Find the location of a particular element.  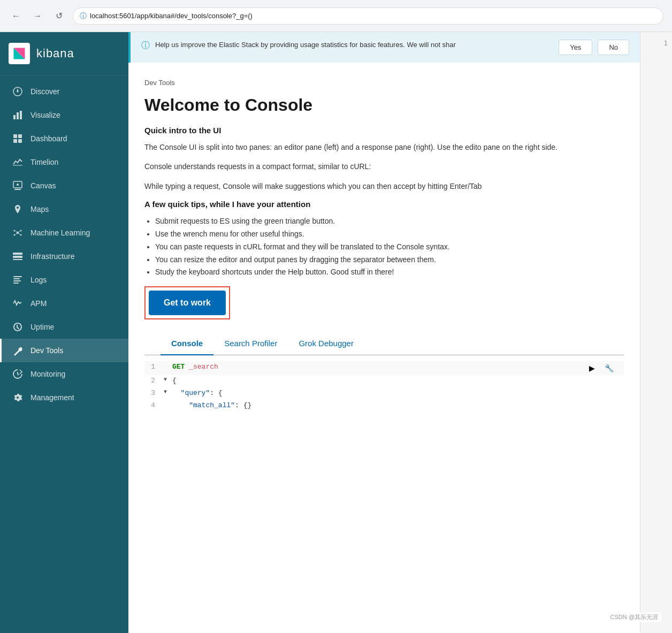

sidebar-item-uptime: Uptime is located at coordinates (64, 327).